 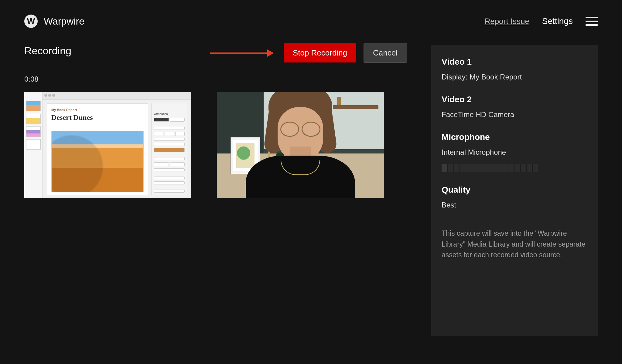 What do you see at coordinates (31, 21) in the screenshot?
I see `brand-logo-icon: W` at bounding box center [31, 21].